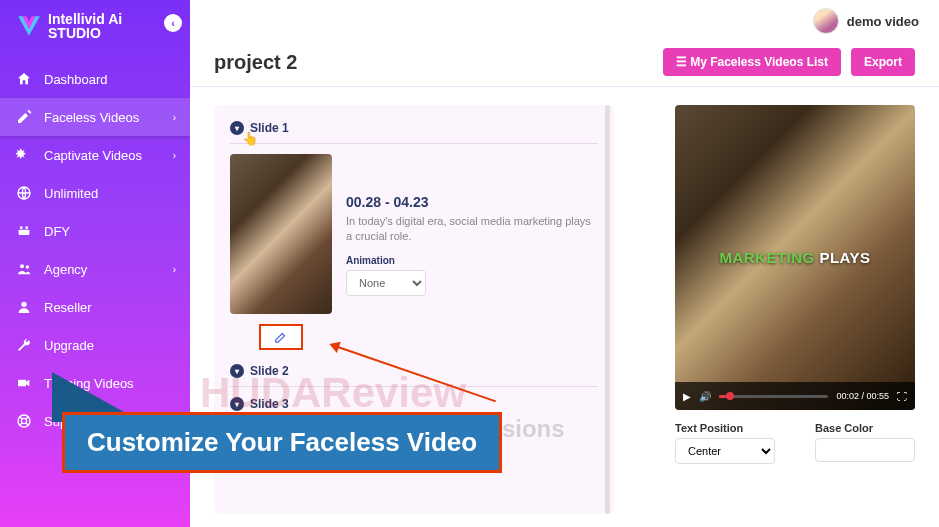 The width and height of the screenshot is (939, 527). What do you see at coordinates (472, 202) in the screenshot?
I see `slide-timestamp: 00.28 - 04.23` at bounding box center [472, 202].